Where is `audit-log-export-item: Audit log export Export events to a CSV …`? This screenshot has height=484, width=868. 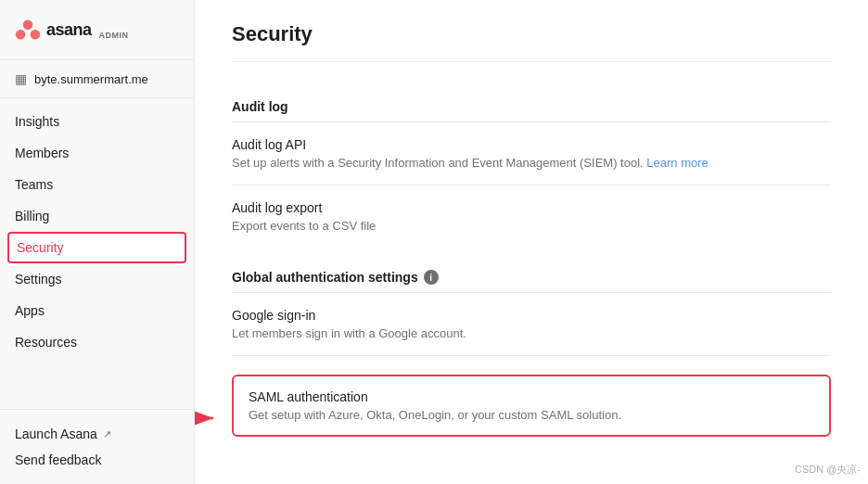
audit-log-export-item: Audit log export Export events to a CSV … is located at coordinates (531, 216).